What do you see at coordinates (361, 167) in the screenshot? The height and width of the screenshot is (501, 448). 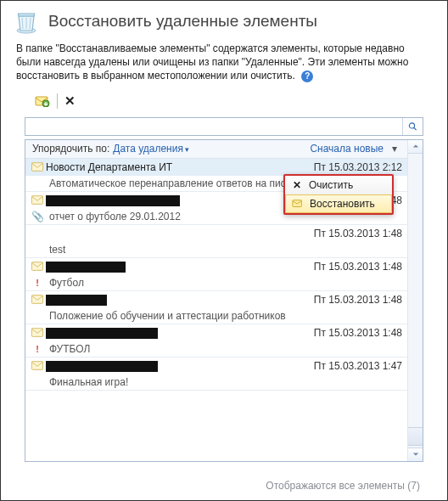 I see `item-date: Пт 15.03.2013 2:12` at bounding box center [361, 167].